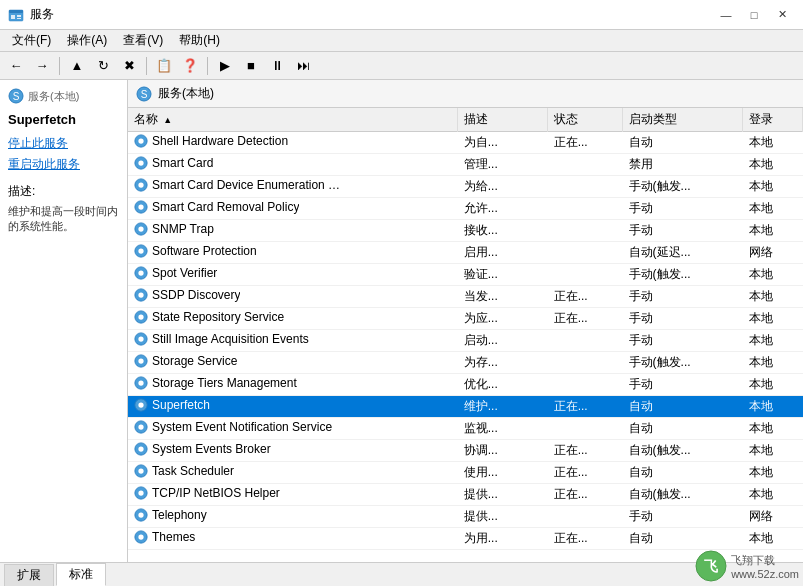 Image resolution: width=803 pixels, height=586 pixels. What do you see at coordinates (586, 120) in the screenshot?
I see `col-status: 状态` at bounding box center [586, 120].